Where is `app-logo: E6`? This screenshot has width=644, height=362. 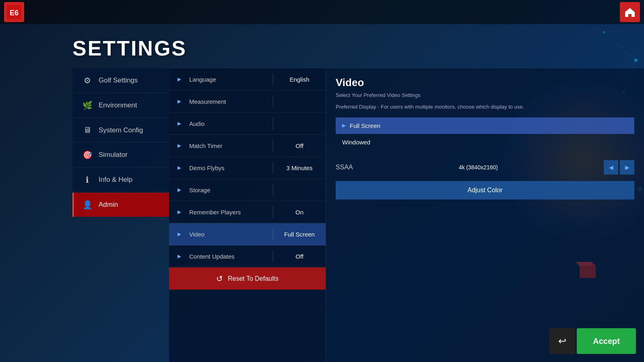
app-logo: E6 is located at coordinates (14, 12).